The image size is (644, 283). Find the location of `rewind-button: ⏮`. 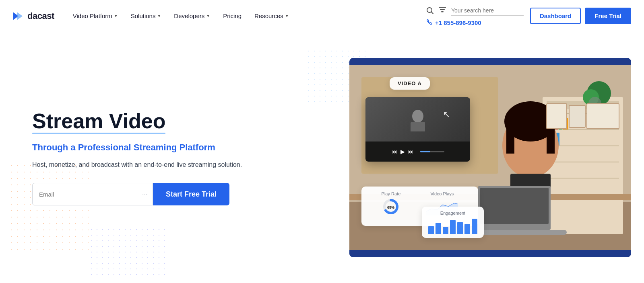

rewind-button: ⏮ is located at coordinates (394, 152).